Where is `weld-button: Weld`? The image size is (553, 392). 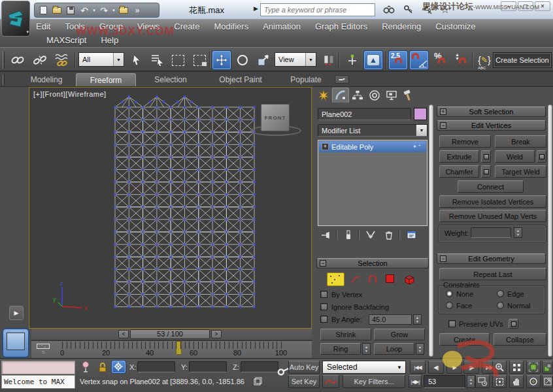
weld-button: Weld is located at coordinates (515, 157).